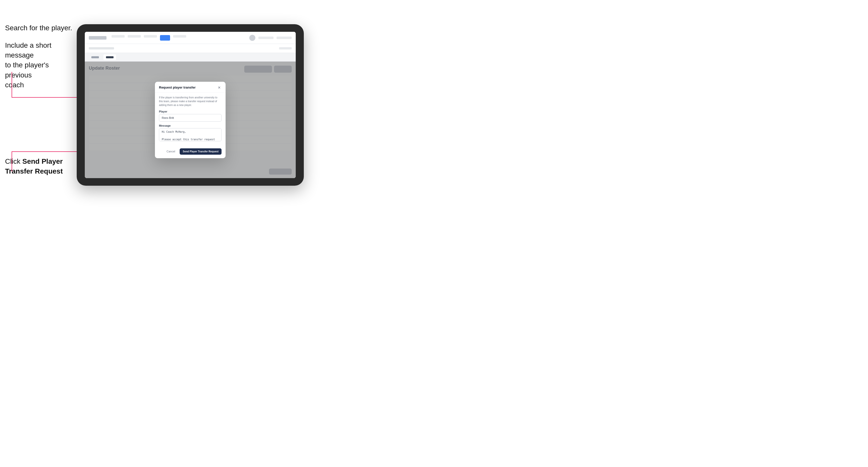 Image resolution: width=868 pixels, height=467 pixels. I want to click on cancel-button: Cancel, so click(171, 151).